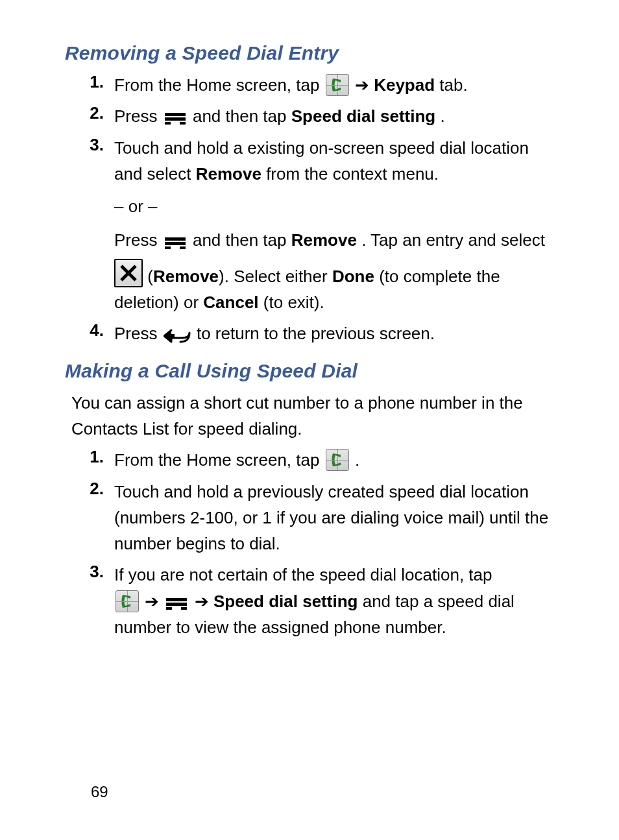 The width and height of the screenshot is (619, 840). Describe the element at coordinates (316, 416) in the screenshot. I see `intro-paragraph: You can assign a short cut number to a p…` at that location.